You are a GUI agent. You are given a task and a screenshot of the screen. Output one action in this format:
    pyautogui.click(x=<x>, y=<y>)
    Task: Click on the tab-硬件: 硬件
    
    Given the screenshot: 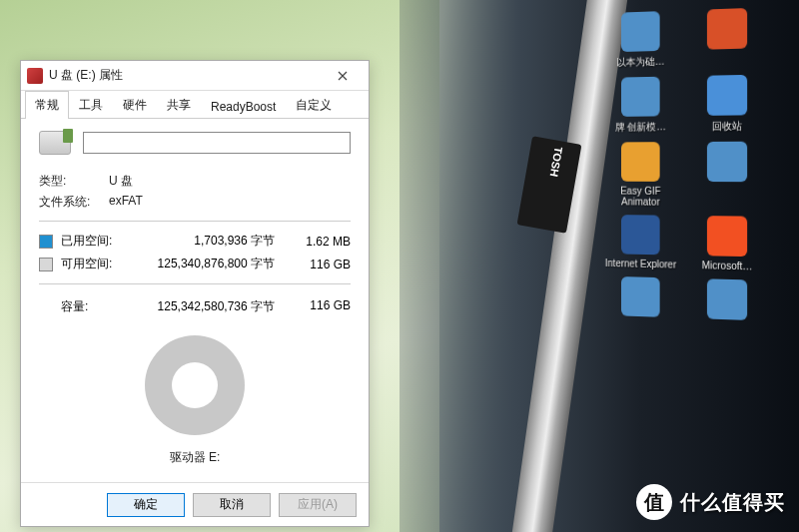 What is the action you would take?
    pyautogui.click(x=135, y=105)
    